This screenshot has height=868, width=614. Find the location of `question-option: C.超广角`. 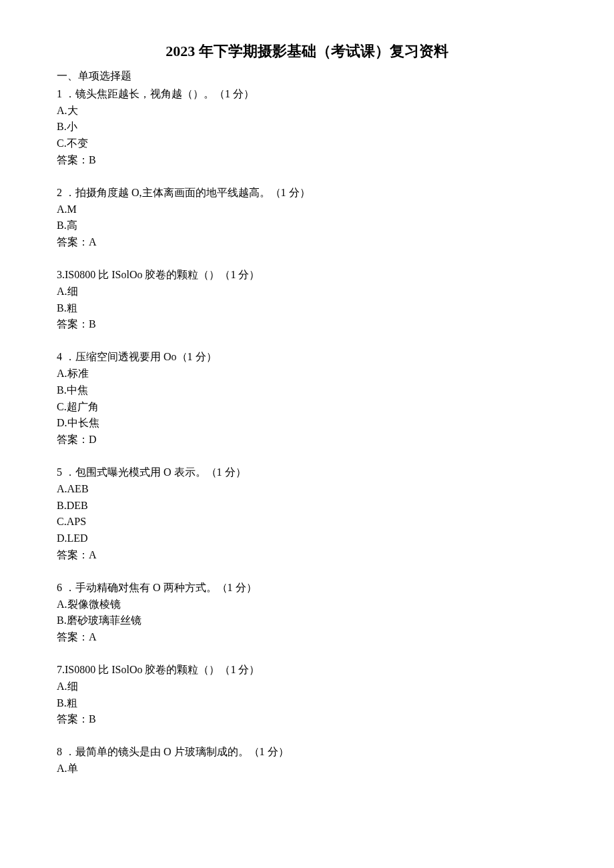

question-option: C.超广角 is located at coordinates (307, 407).